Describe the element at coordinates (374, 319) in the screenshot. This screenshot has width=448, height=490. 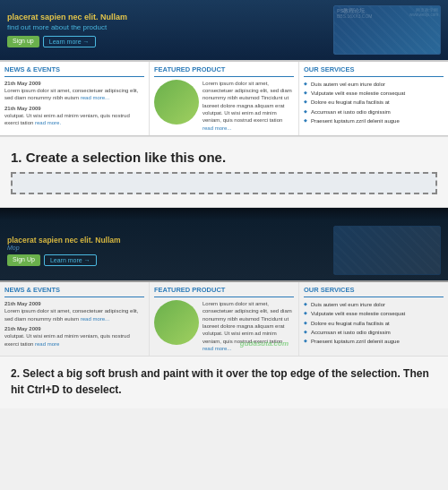
I see `col-services-2: OUR SERVICES Duis autem vel eum iriure d…` at that location.